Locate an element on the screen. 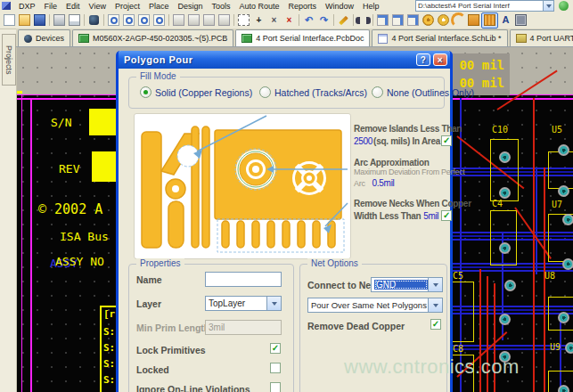 This screenshot has height=392, width=573. tab-label: 4 Port Serial Interface.SchLib * is located at coordinates (446, 38).